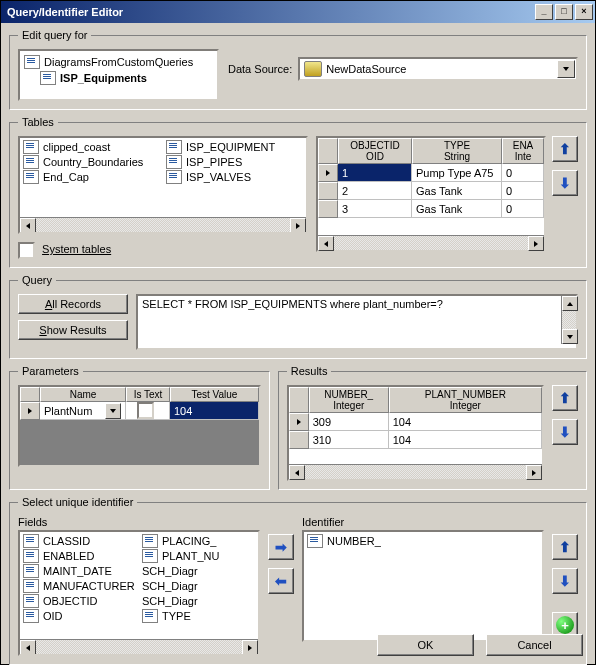  I want to click on data-source-label: Data Source:, so click(260, 69).